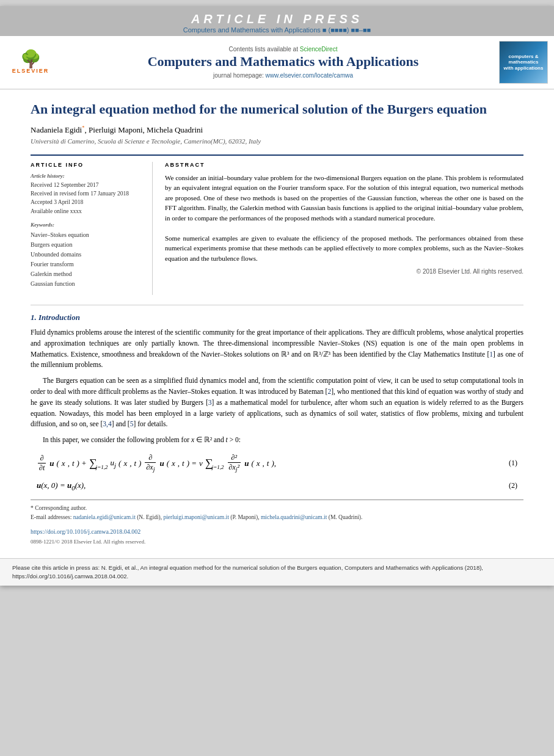 The image size is (554, 756). What do you see at coordinates (87, 255) in the screenshot?
I see `keyword-3: Unbounded domains` at bounding box center [87, 255].